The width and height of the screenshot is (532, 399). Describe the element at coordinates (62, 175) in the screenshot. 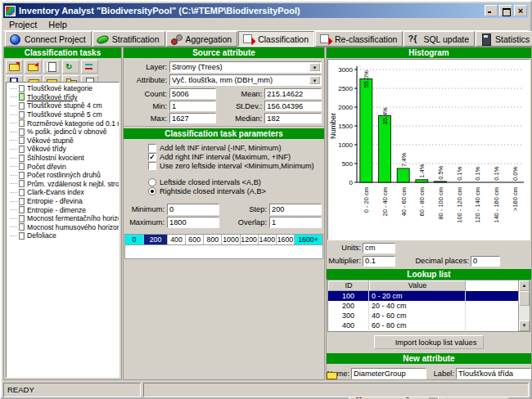

I see `tree-item: Počet rostlinných druhů` at that location.